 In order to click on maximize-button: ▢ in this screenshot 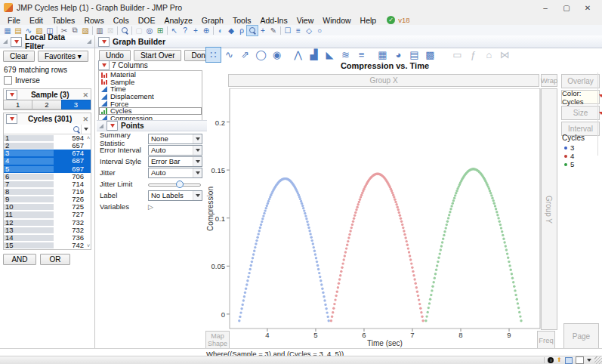, I will do `click(566, 8)`.